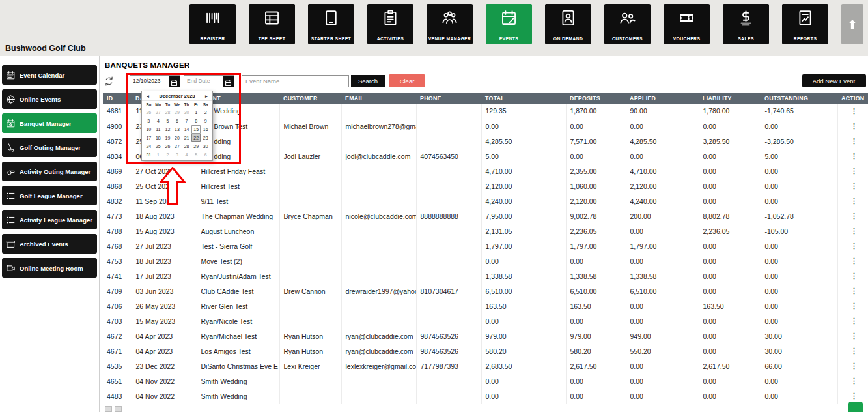  I want to click on toolbar-button-customers: CUSTOMERS, so click(628, 24).